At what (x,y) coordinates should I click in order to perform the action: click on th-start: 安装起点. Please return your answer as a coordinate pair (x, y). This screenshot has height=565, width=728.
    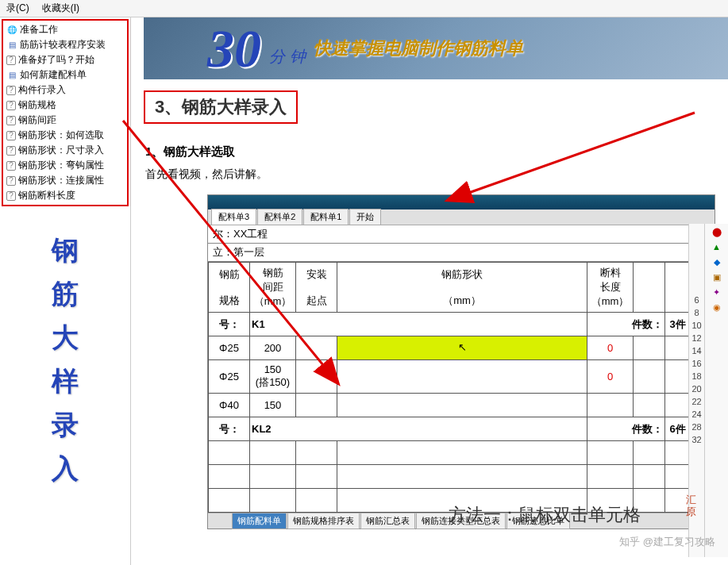
    Looking at the image, I should click on (317, 287).